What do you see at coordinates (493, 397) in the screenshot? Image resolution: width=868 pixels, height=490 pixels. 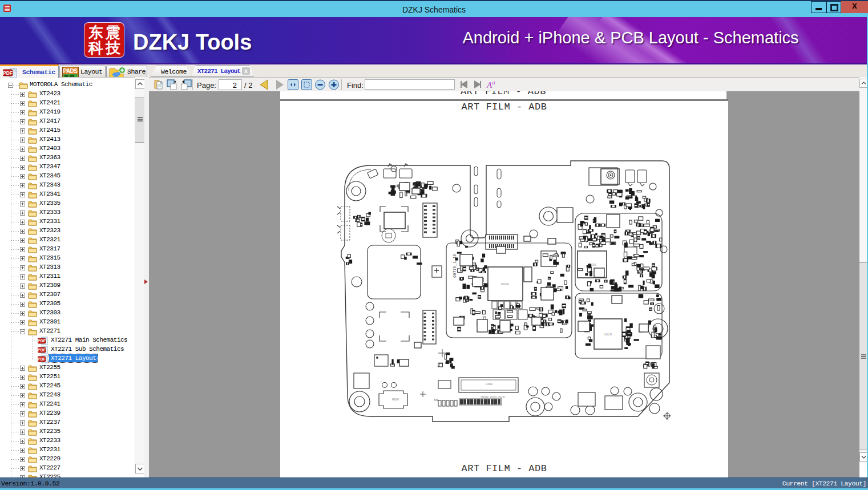 I see `svg-text: TRCODE DK40X DN40X` at bounding box center [493, 397].